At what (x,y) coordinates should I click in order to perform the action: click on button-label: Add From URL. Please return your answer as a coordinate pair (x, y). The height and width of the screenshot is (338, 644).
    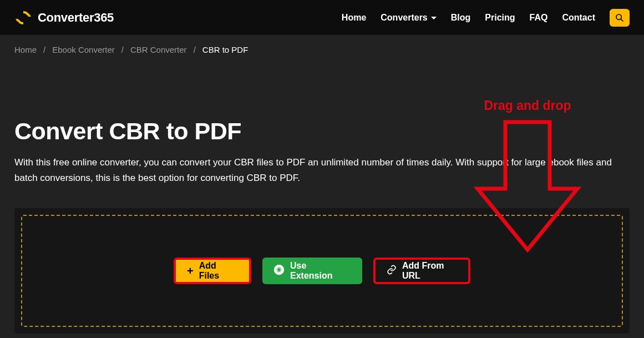
    Looking at the image, I should click on (429, 271).